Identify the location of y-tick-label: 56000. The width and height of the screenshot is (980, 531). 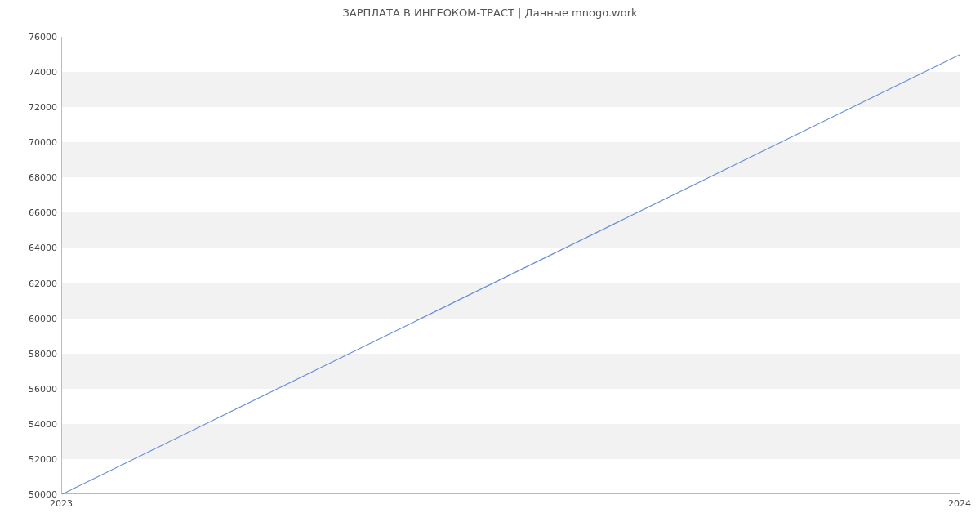
(34, 389).